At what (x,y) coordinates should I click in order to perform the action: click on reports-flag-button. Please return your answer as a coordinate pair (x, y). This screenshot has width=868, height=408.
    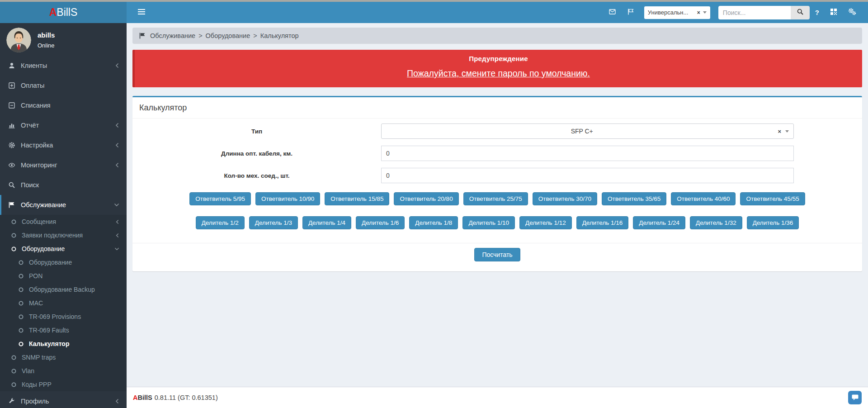
    Looking at the image, I should click on (631, 13).